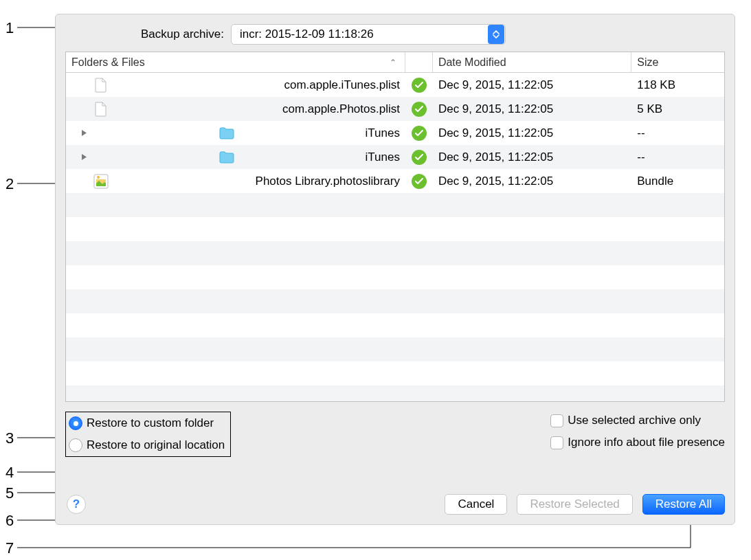 This screenshot has height=560, width=751. I want to click on checkbox-archive-only: Use selected archive only, so click(638, 421).